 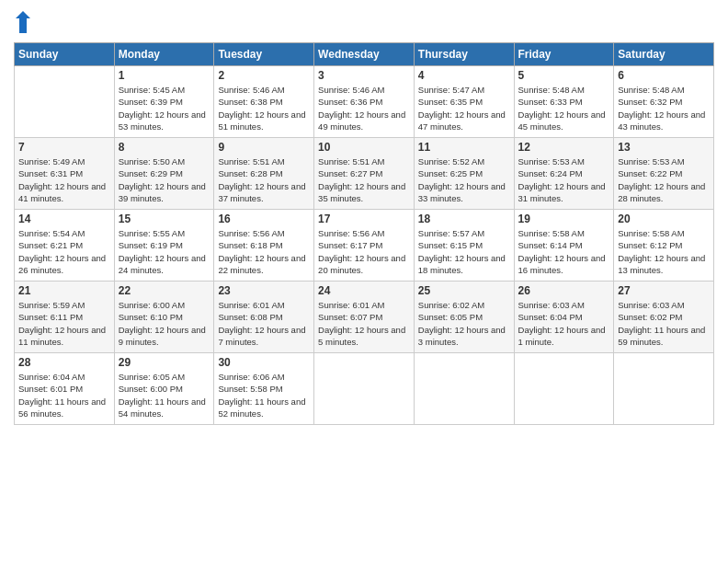 What do you see at coordinates (165, 219) in the screenshot?
I see `day-number: 15` at bounding box center [165, 219].